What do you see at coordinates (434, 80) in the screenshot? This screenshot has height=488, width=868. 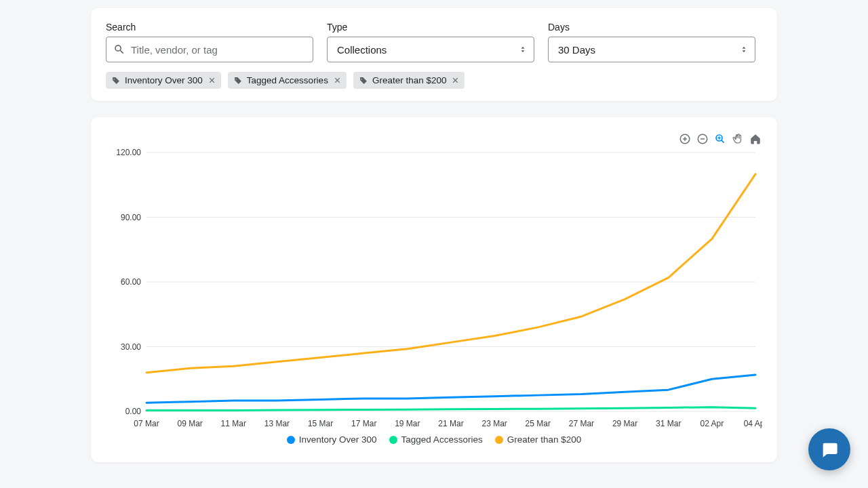 I see `filter-tags-row: Inventory Over 300 Tagged Accessories Gr…` at bounding box center [434, 80].